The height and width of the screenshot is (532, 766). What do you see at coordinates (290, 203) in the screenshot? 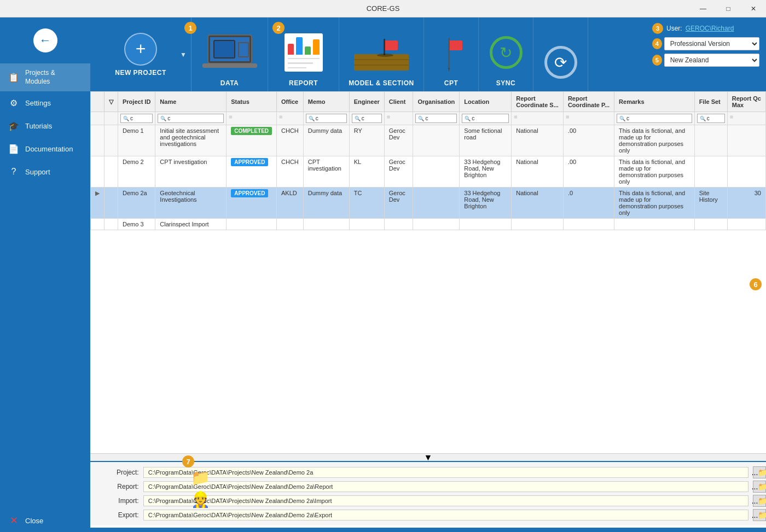
I see `row-office-demo2a: AKLD` at bounding box center [290, 203].